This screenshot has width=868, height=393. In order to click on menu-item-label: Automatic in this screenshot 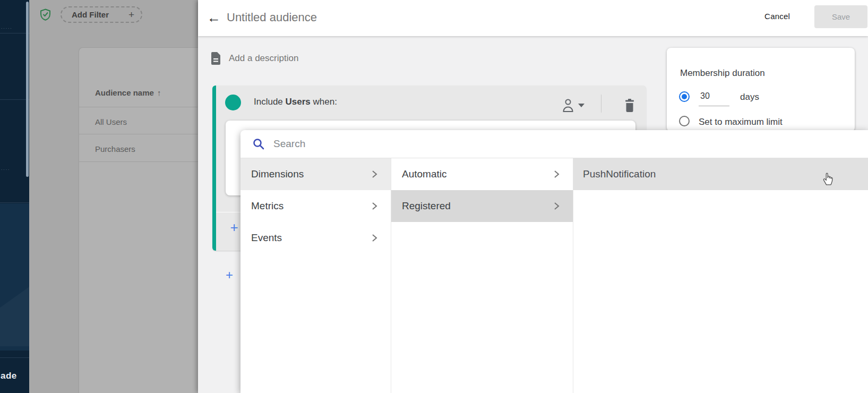, I will do `click(424, 174)`.